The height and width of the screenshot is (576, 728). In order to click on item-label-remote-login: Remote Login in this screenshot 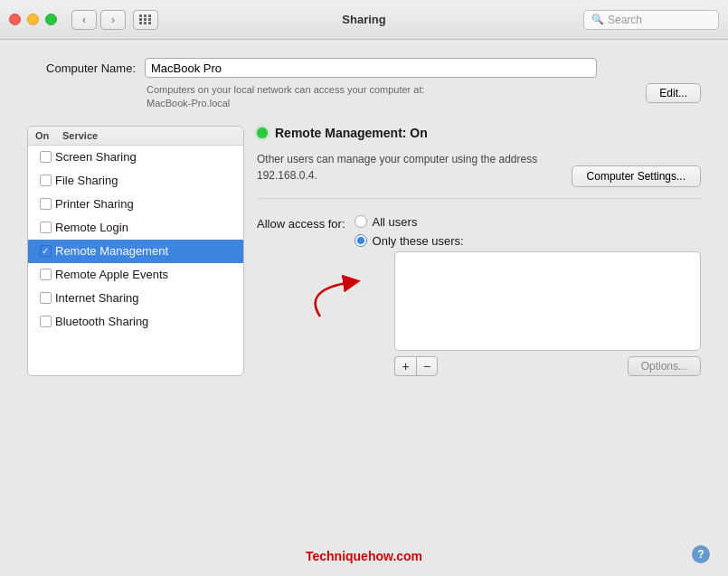, I will do `click(146, 228)`.